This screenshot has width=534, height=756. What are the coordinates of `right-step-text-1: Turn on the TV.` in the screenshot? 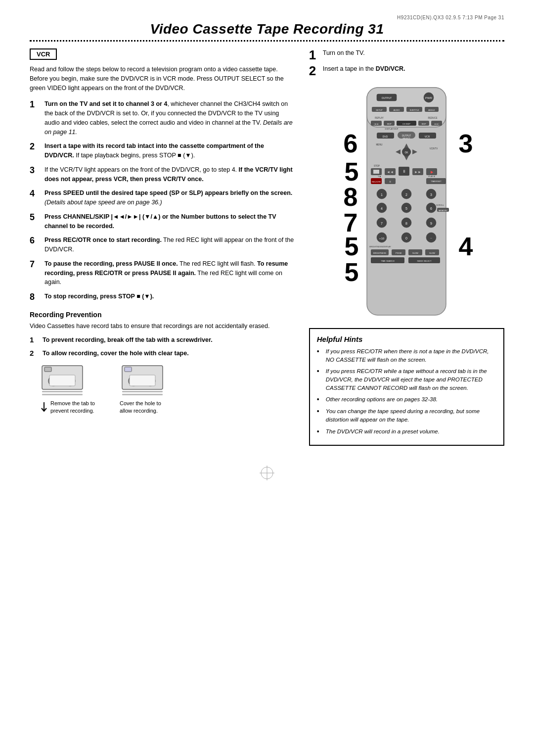 It's located at (344, 53).